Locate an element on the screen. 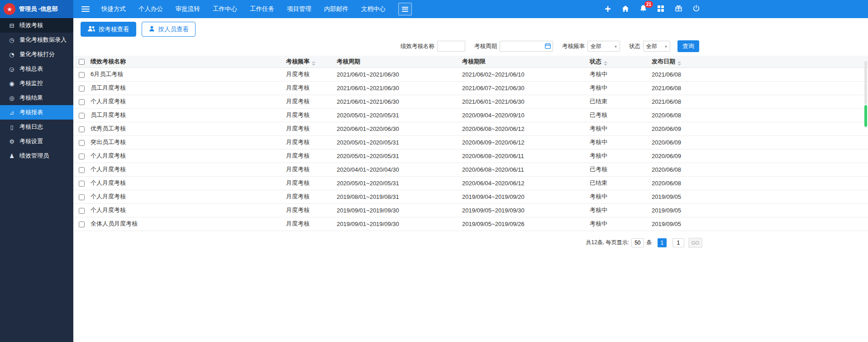 This screenshot has height=342, width=868. pagination-summary: 共12条, 每页显示: is located at coordinates (607, 243).